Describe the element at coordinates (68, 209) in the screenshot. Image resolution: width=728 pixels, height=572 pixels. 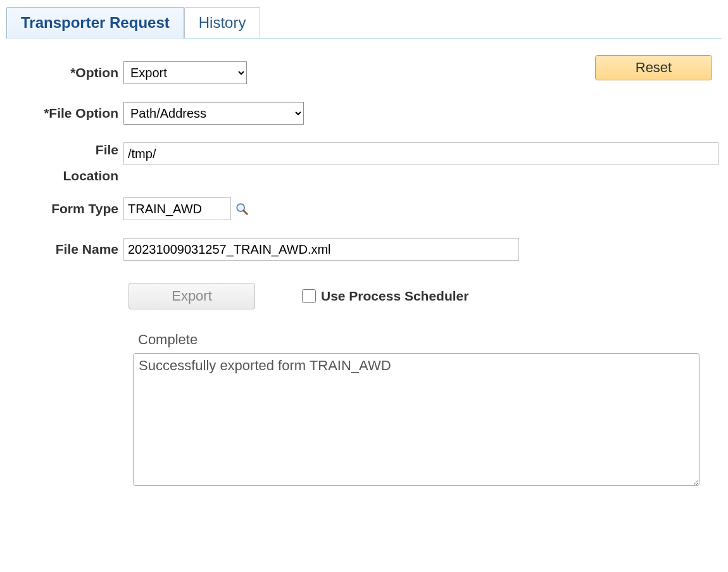
I see `label-form-type: Form Type` at that location.